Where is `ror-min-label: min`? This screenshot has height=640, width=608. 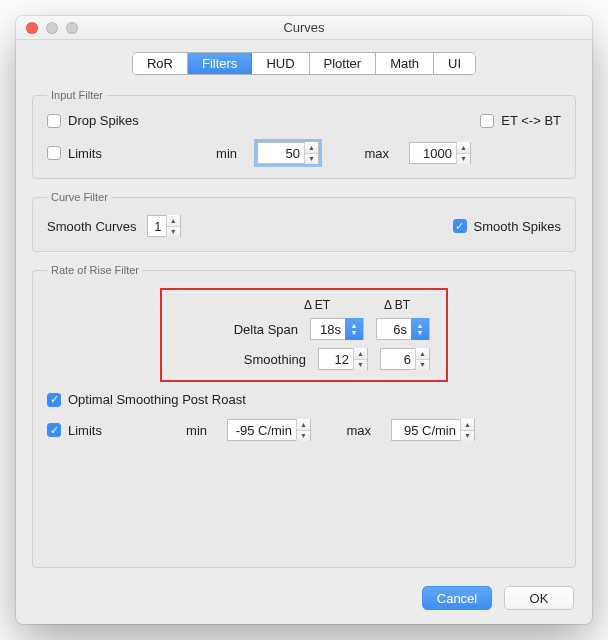
ror-min-label: min is located at coordinates (192, 430).